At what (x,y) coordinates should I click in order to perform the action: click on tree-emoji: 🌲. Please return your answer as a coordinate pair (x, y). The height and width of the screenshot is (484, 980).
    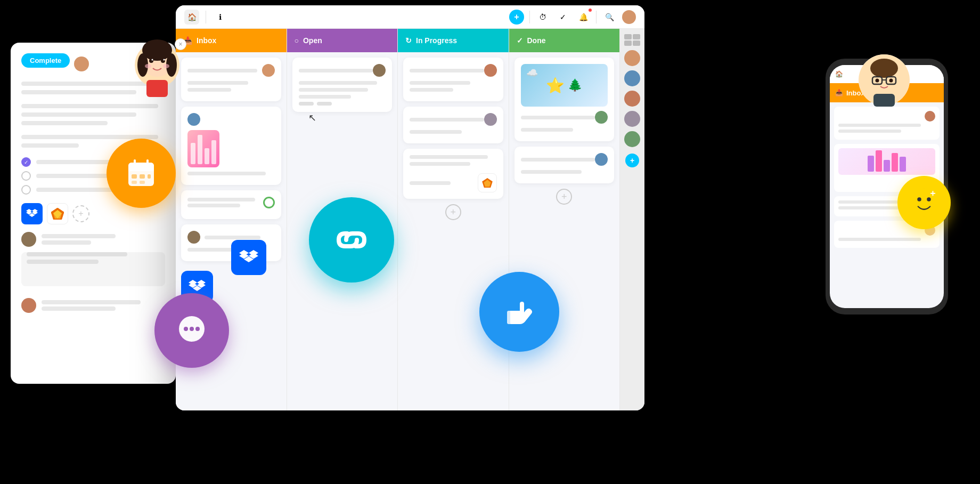
    Looking at the image, I should click on (575, 85).